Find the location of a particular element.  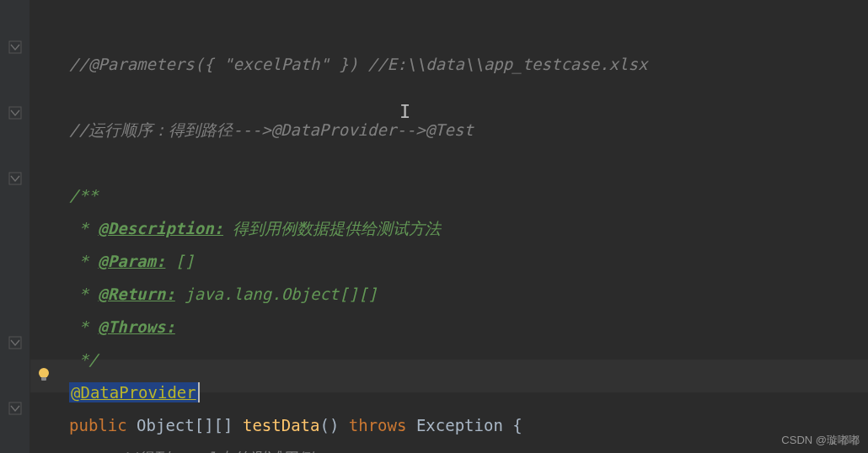

javadoc-text: java.lang.Object[][] is located at coordinates (276, 294).